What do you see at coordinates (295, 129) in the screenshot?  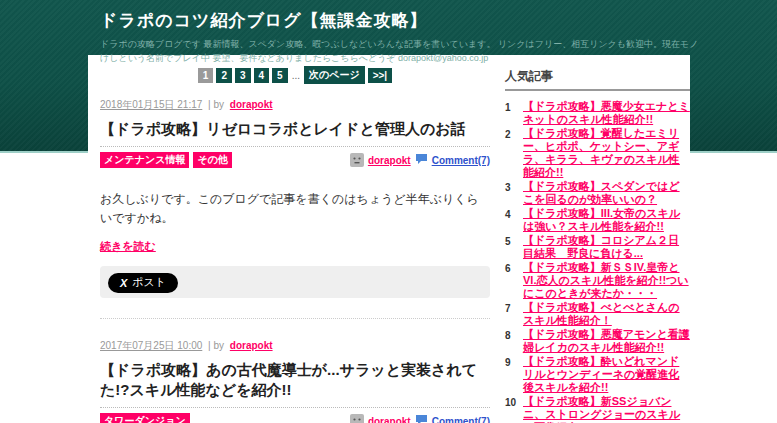 I see `post-title: 【ドラポ攻略】リゼロコラボとレイドと管理人のお話` at bounding box center [295, 129].